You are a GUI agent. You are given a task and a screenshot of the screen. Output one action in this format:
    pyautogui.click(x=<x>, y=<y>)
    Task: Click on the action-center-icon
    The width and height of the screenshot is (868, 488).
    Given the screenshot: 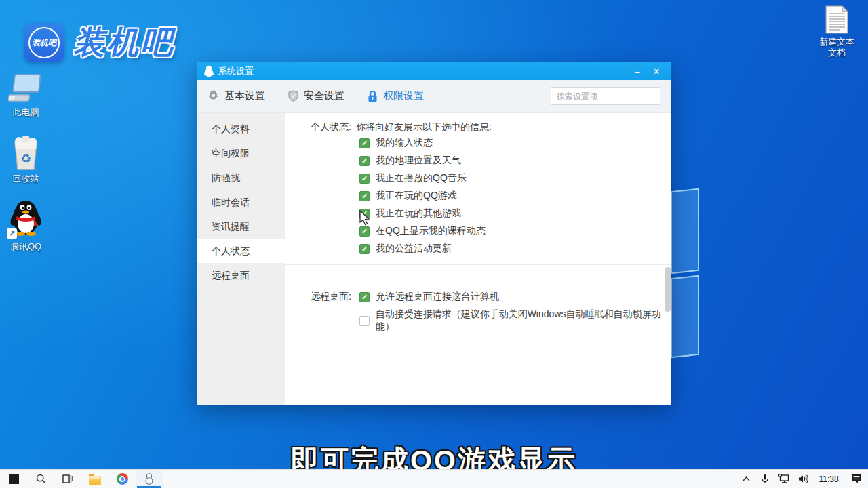 What is the action you would take?
    pyautogui.click(x=856, y=479)
    